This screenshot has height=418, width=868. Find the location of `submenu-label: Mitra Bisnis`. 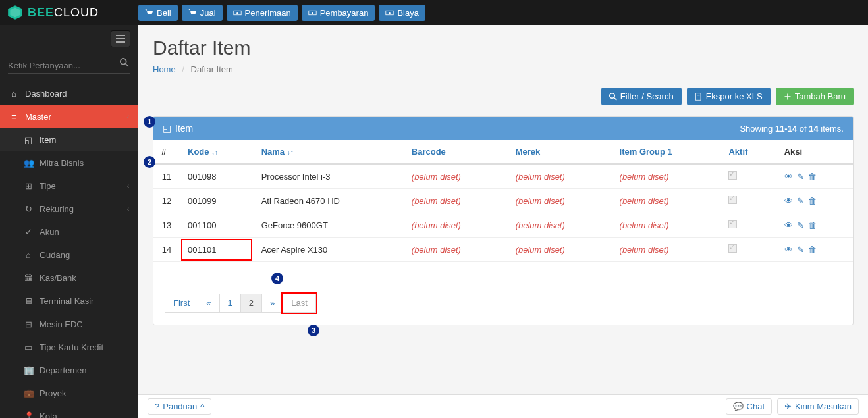

submenu-label: Mitra Bisnis is located at coordinates (62, 163).